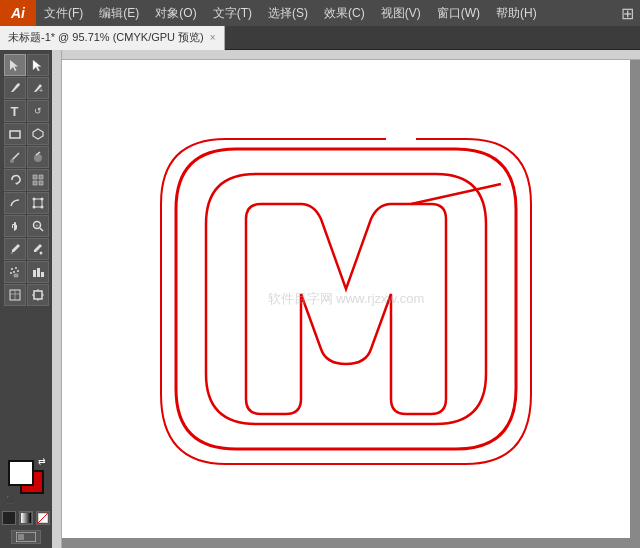  Describe the element at coordinates (15, 295) in the screenshot. I see `slice-tool` at that location.